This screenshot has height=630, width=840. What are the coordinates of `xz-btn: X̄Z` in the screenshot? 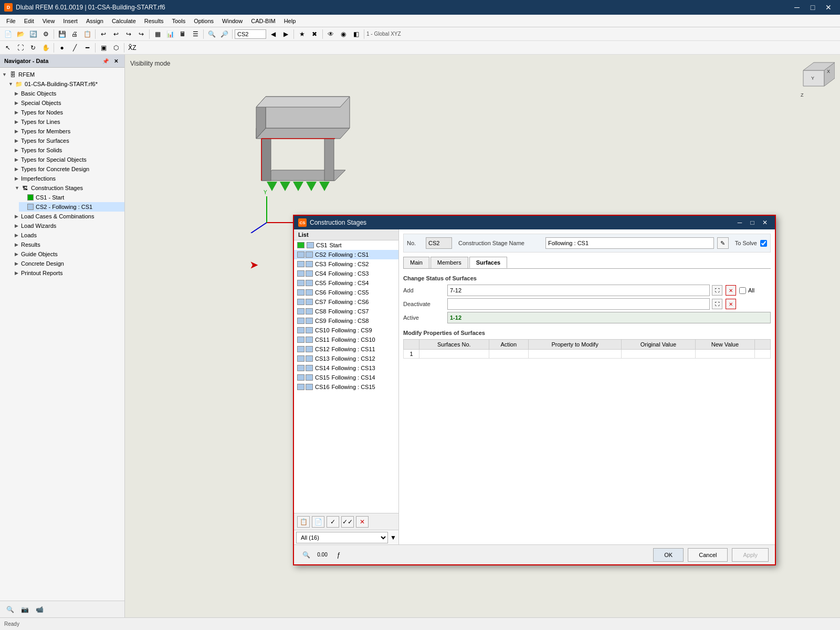 It's located at (132, 48).